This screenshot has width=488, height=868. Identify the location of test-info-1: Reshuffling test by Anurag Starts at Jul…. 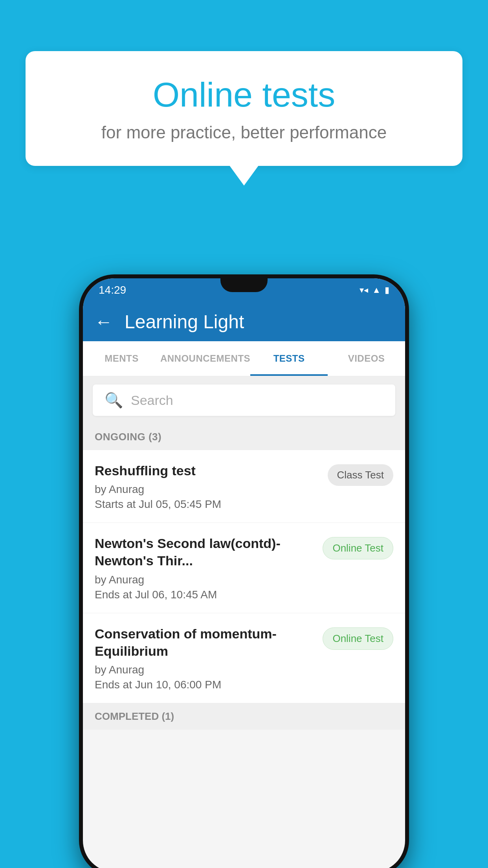
(207, 486).